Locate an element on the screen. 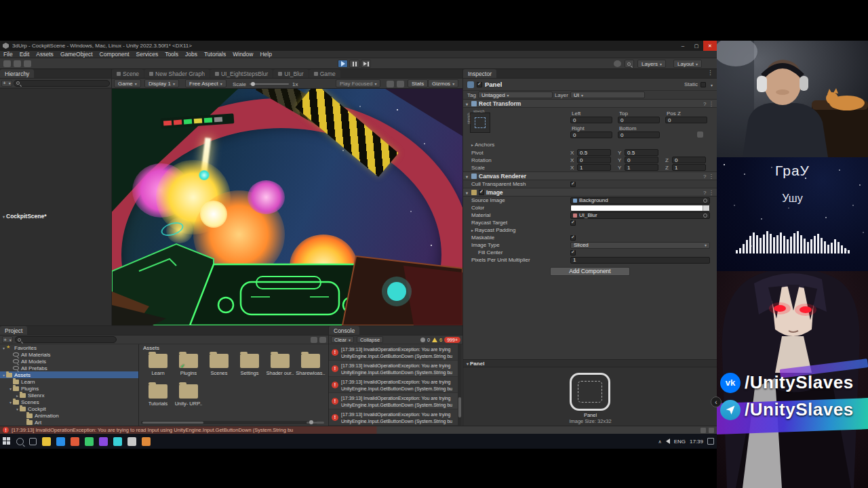  static-dropdown-icon is located at coordinates (711, 85).